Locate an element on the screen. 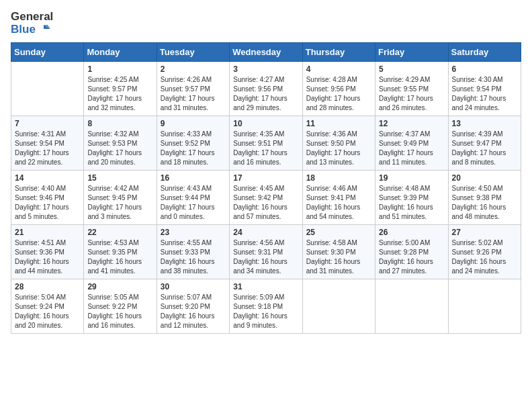 This screenshot has width=532, height=411. day-number: 15 is located at coordinates (120, 178).